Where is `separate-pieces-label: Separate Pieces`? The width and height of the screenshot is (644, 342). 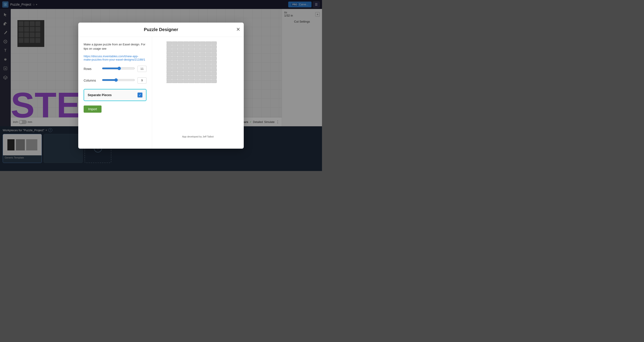
separate-pieces-label: Separate Pieces is located at coordinates (100, 95).